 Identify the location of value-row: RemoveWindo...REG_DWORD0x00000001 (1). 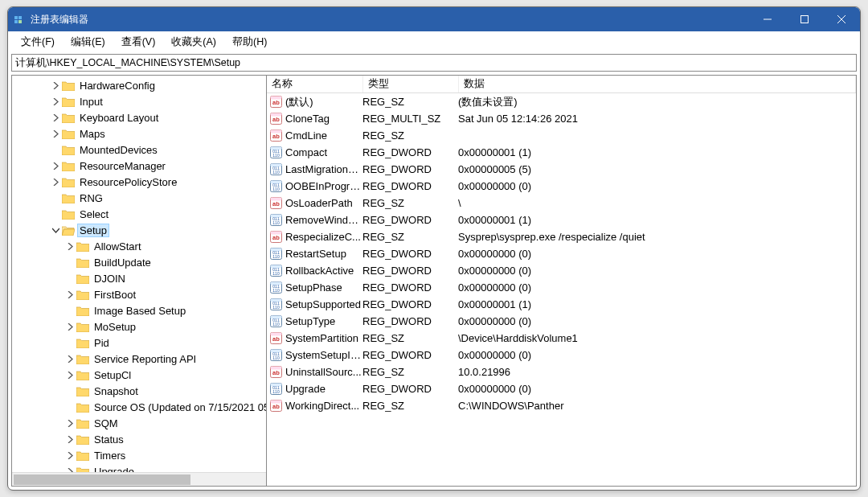
(561, 220).